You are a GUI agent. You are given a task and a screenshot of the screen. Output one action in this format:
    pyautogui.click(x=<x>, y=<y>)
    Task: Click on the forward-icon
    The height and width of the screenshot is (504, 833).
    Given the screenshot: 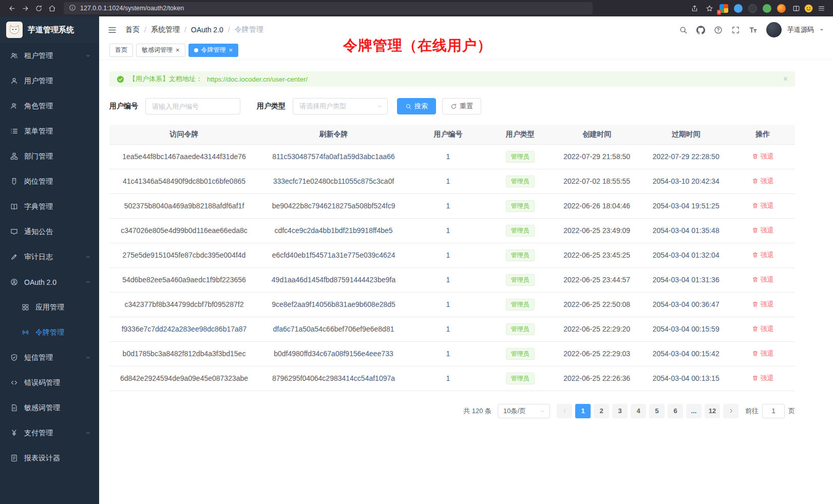 What is the action you would take?
    pyautogui.click(x=25, y=8)
    